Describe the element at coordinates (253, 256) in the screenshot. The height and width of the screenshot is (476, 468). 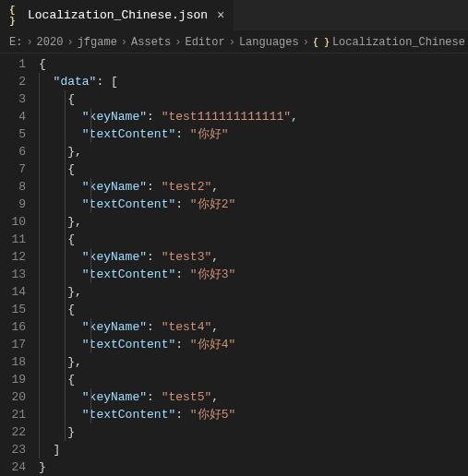
I see `code-line: "keyName": "test3",` at that location.